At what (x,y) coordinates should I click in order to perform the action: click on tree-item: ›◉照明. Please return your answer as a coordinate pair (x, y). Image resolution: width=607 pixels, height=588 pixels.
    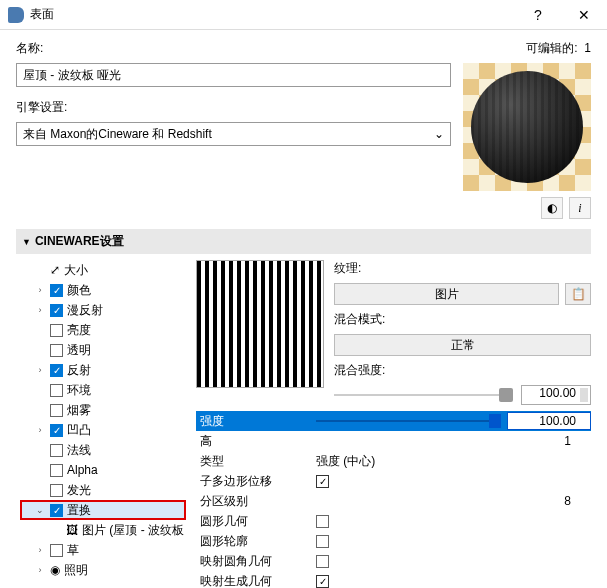
    Looking at the image, I should click on (104, 570).